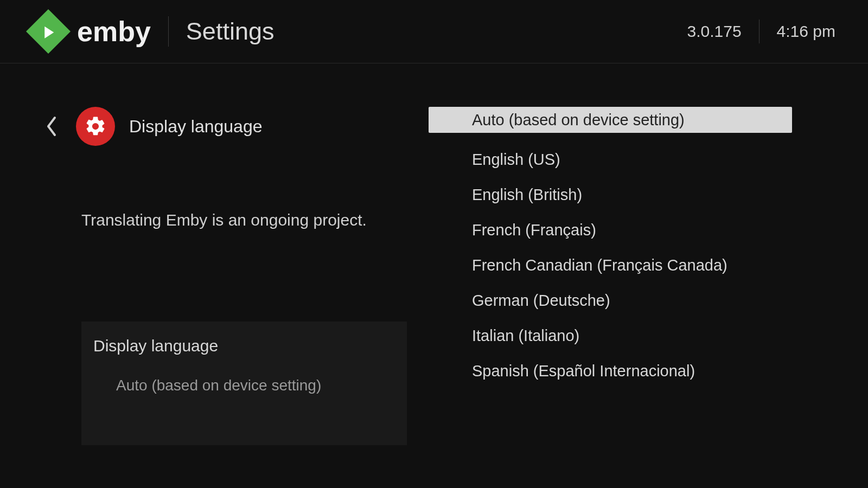  What do you see at coordinates (806, 31) in the screenshot?
I see `clock-label: 4:16 pm` at bounding box center [806, 31].